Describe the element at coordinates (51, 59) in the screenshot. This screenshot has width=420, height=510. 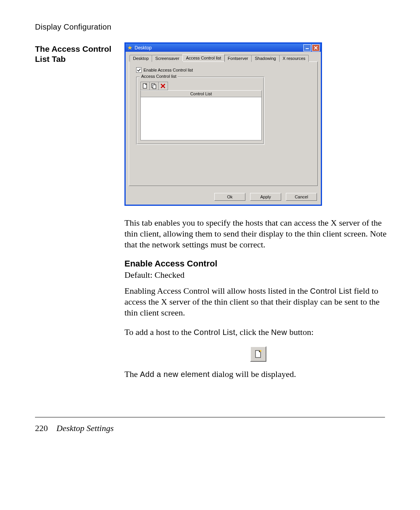
I see `section-heading-line2: List Tab` at that location.